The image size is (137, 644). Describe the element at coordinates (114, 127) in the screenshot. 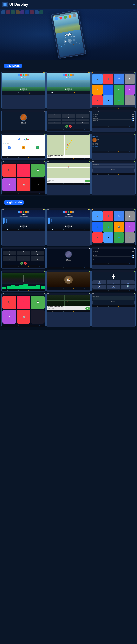

I see `bt-settings-bottom: 📞 🎵 📻 🗺` at that location.